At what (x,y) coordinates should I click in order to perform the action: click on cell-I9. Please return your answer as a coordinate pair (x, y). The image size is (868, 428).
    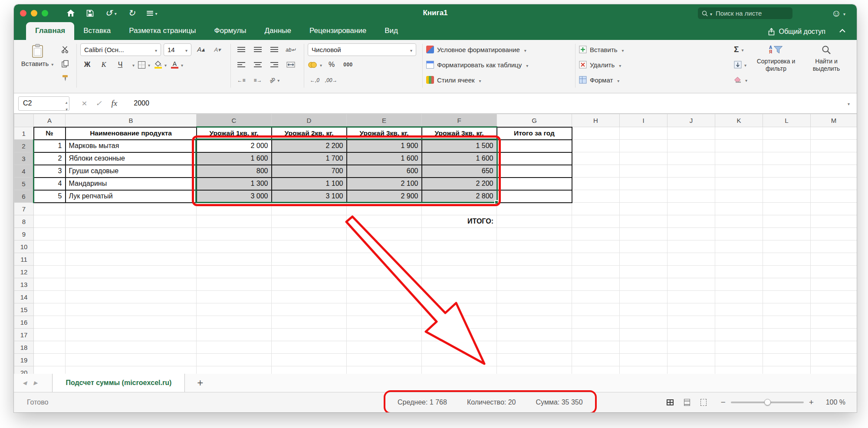
    Looking at the image, I should click on (644, 234).